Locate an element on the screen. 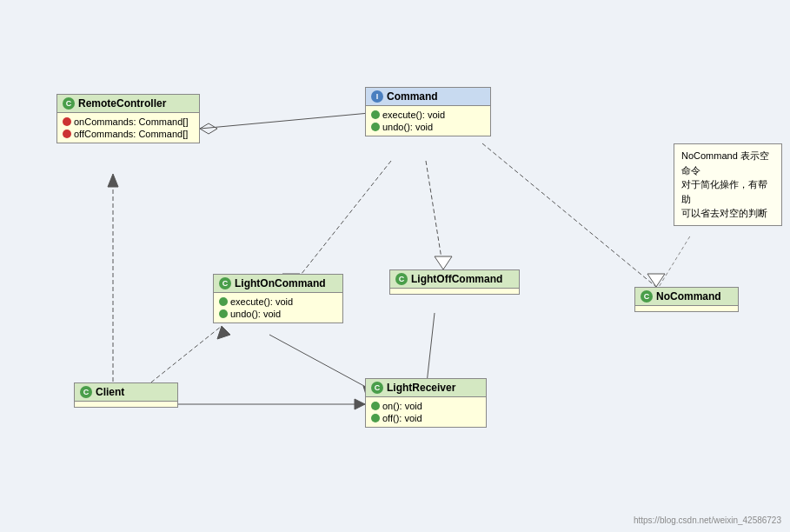  loc-method-1: execute(): void is located at coordinates (278, 302).